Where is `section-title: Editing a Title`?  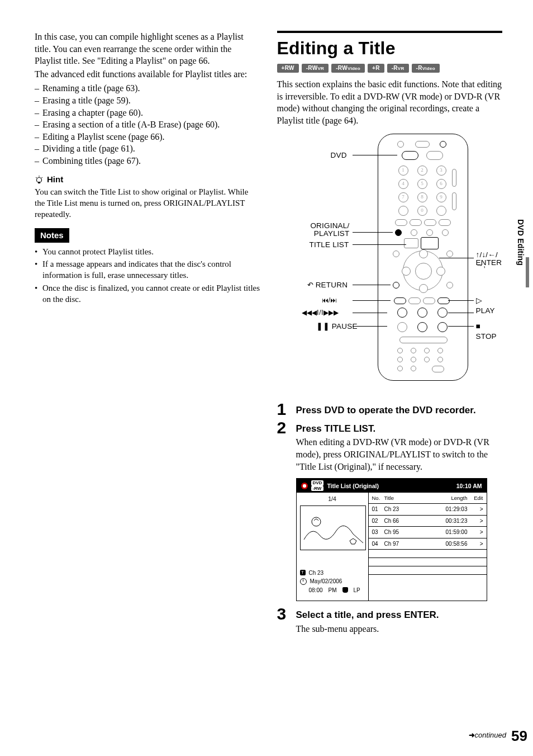 section-title: Editing a Title is located at coordinates (390, 48).